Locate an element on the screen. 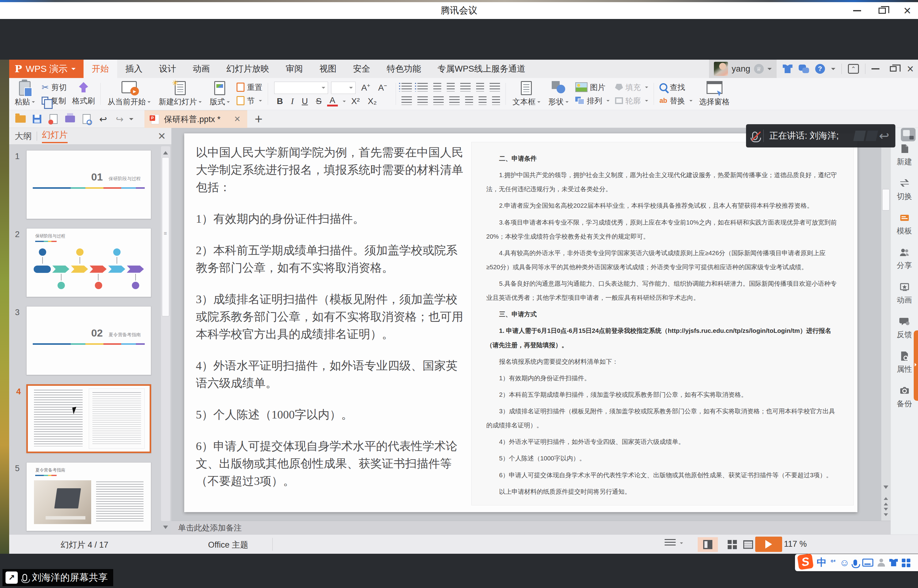 The height and width of the screenshot is (588, 918). sidebar-item-switch: 切换 is located at coordinates (905, 189).